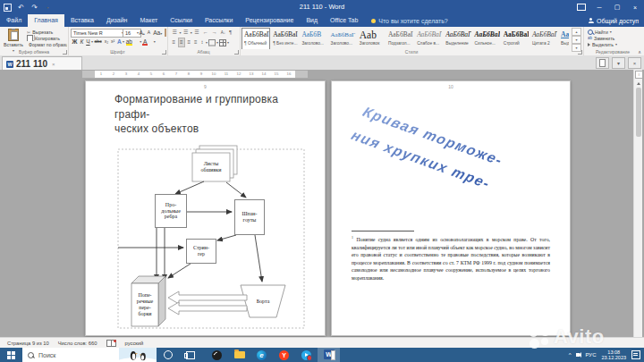 The height and width of the screenshot is (362, 644). What do you see at coordinates (88, 41) in the screenshot?
I see `underline-button: Ч` at bounding box center [88, 41].